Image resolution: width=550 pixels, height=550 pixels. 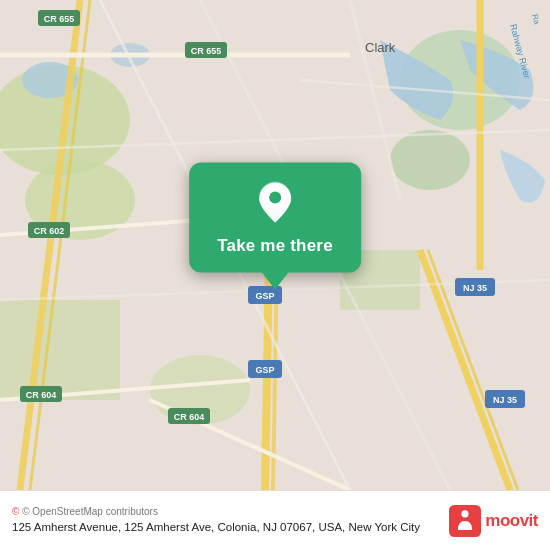 I want to click on popup-overlay: Take me there, so click(x=275, y=226).